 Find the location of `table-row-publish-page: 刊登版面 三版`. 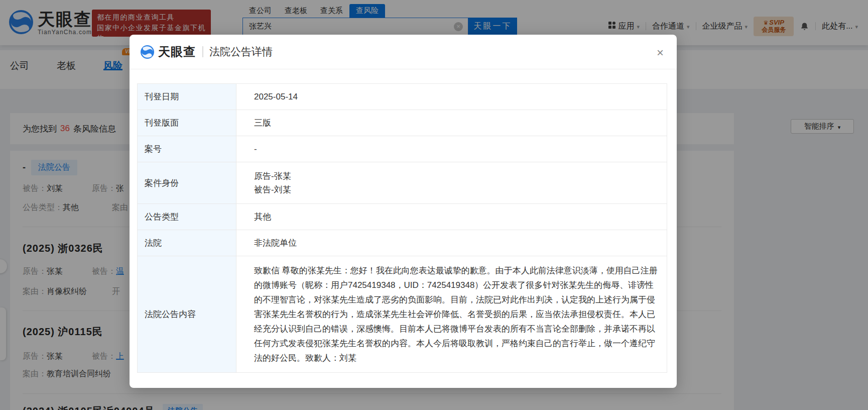

table-row-publish-page: 刊登版面 三版 is located at coordinates (403, 123).